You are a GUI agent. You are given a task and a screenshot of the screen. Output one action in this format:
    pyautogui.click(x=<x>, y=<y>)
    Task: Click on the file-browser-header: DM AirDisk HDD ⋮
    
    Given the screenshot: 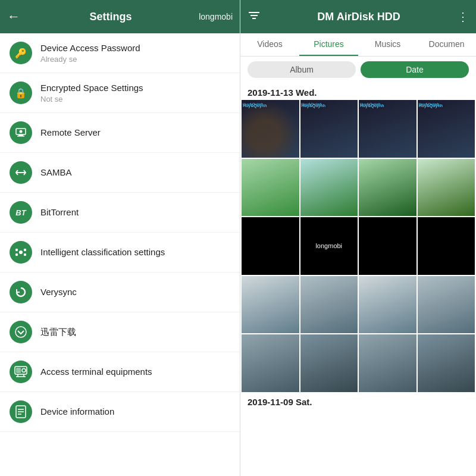 What is the action you would take?
    pyautogui.click(x=358, y=17)
    